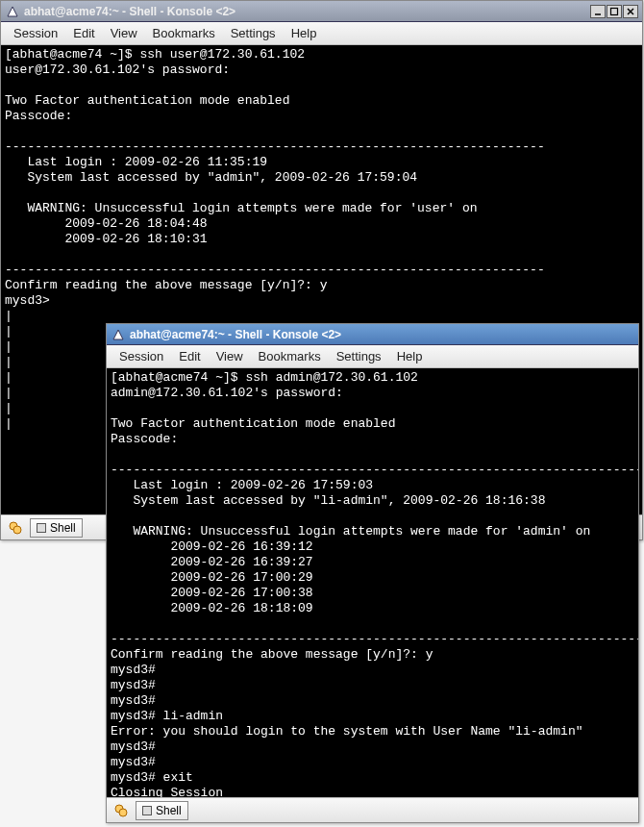 Image resolution: width=644 pixels, height=827 pixels. I want to click on statusbar: Shell, so click(373, 810).